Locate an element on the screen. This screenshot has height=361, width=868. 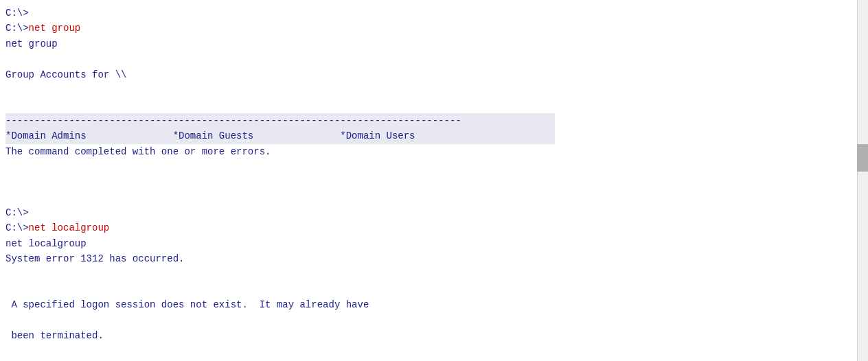
output-text: Group Accounts for \\ is located at coordinates (66, 75).